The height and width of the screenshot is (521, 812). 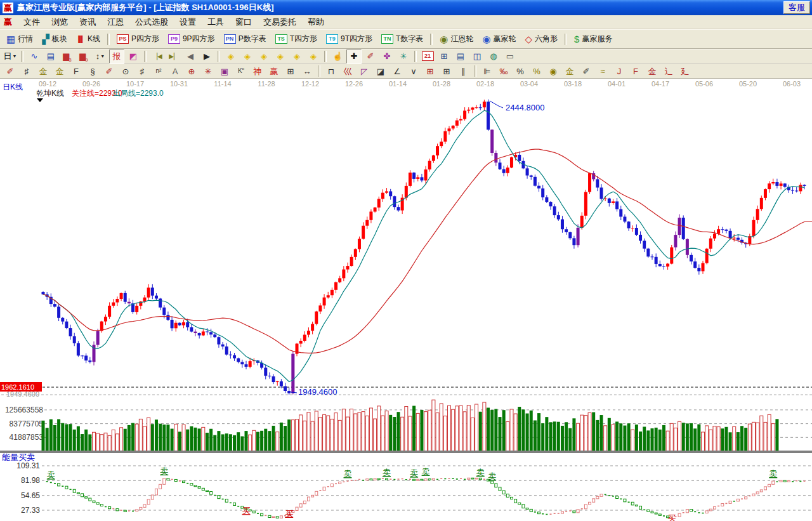 I want to click on menu-item-4: 公式选股, so click(x=152, y=22).